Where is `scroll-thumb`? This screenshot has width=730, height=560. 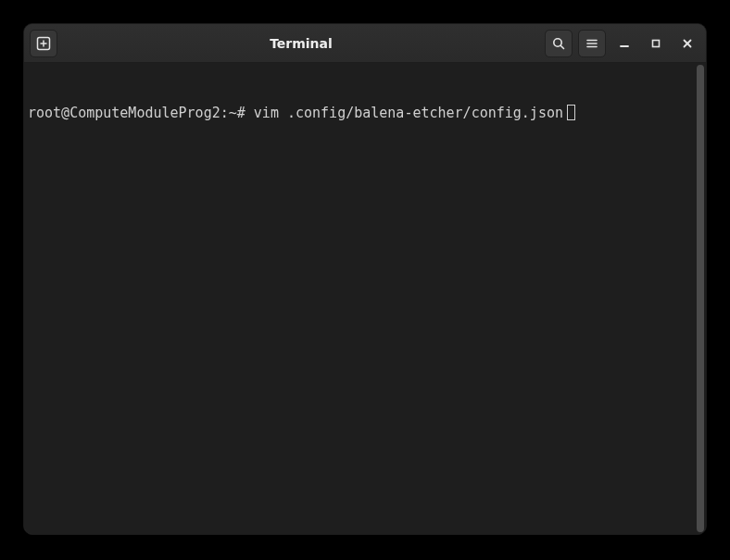 scroll-thumb is located at coordinates (700, 298).